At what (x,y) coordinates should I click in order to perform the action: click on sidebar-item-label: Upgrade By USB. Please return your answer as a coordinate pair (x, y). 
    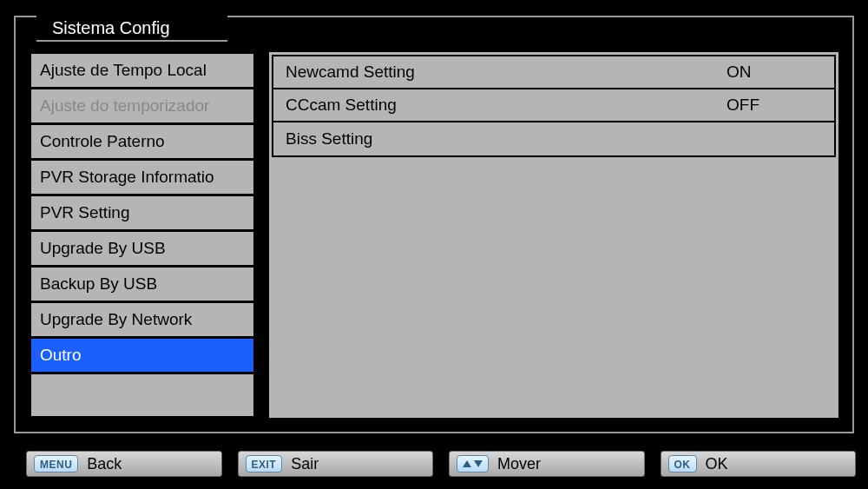
    Looking at the image, I should click on (102, 248).